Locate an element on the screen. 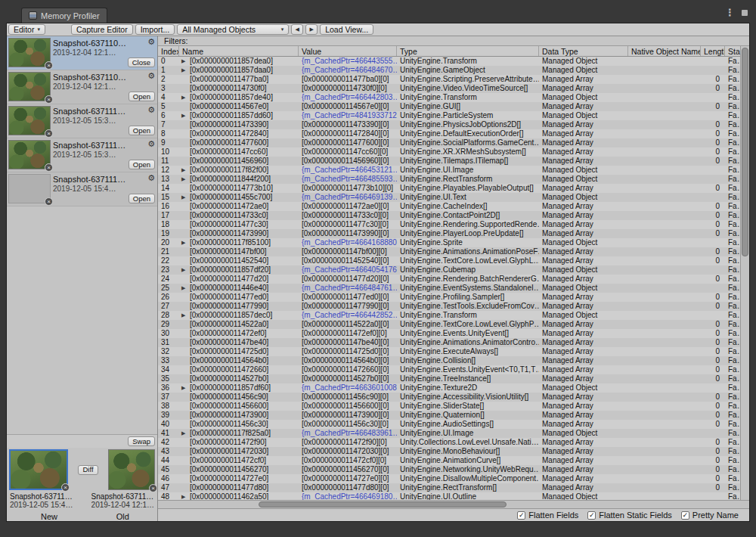 This screenshot has width=756, height=537. table-row: 1▶[0x0000000011857daa0]{m_CachedPtr=4664… is located at coordinates (449, 70).